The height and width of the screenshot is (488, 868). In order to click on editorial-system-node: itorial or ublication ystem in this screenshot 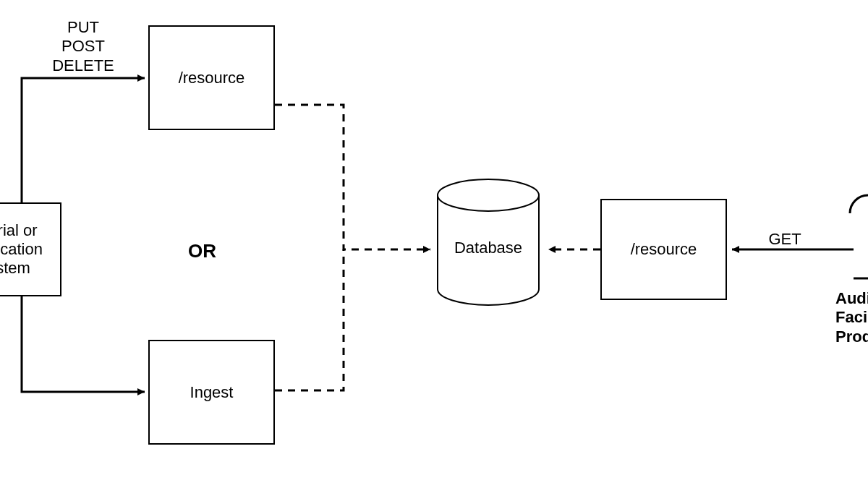, I will do `click(30, 249)`.